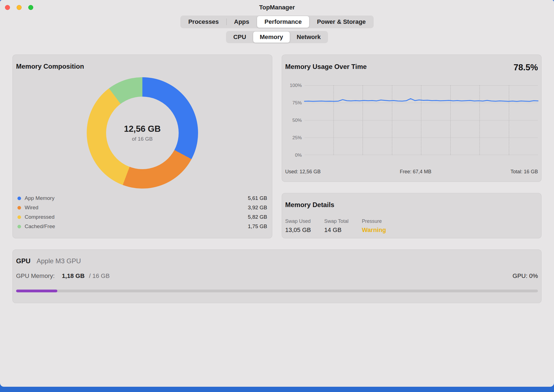  I want to click on legend-label: Wired, so click(32, 208).